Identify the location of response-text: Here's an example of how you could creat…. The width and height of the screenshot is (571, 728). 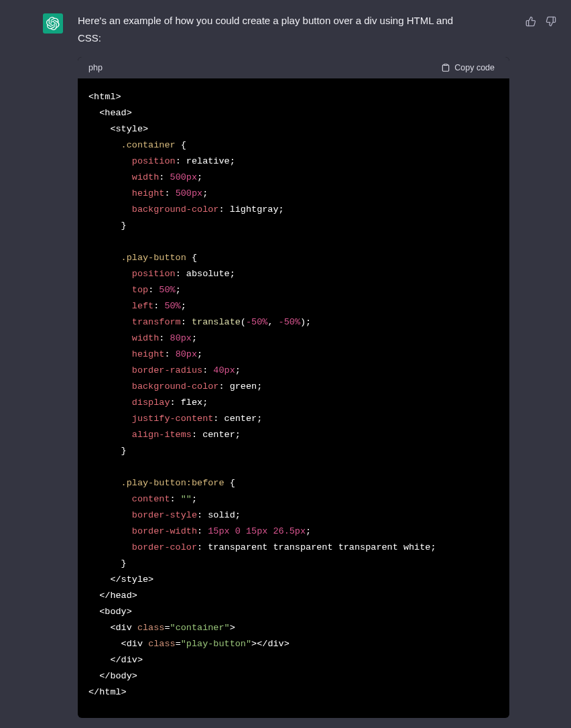
(294, 29).